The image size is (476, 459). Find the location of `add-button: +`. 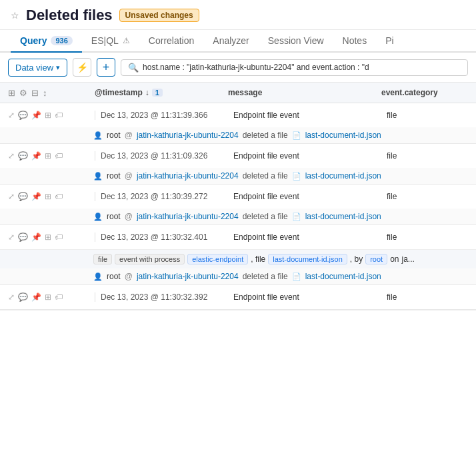

add-button: + is located at coordinates (106, 67).